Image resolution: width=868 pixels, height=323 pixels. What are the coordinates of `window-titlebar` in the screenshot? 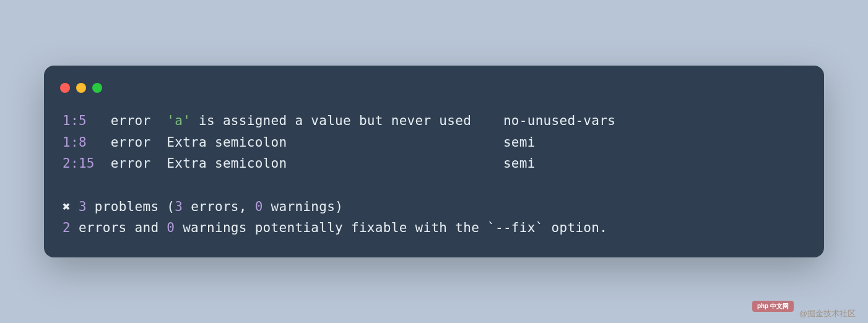 It's located at (434, 94).